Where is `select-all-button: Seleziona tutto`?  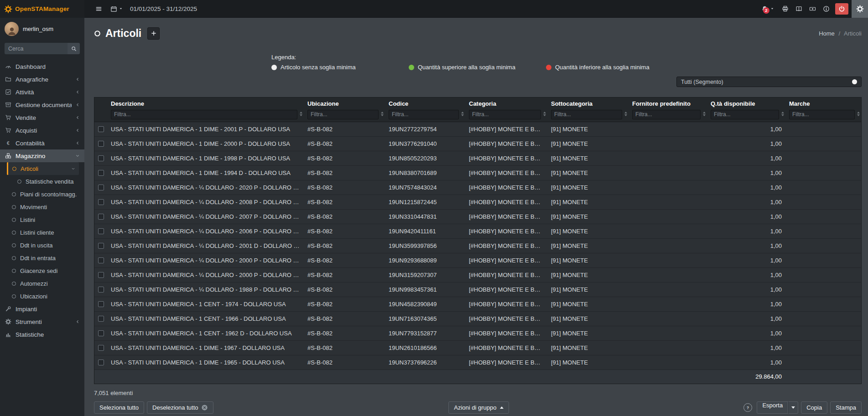
select-all-button: Seleziona tutto is located at coordinates (119, 407).